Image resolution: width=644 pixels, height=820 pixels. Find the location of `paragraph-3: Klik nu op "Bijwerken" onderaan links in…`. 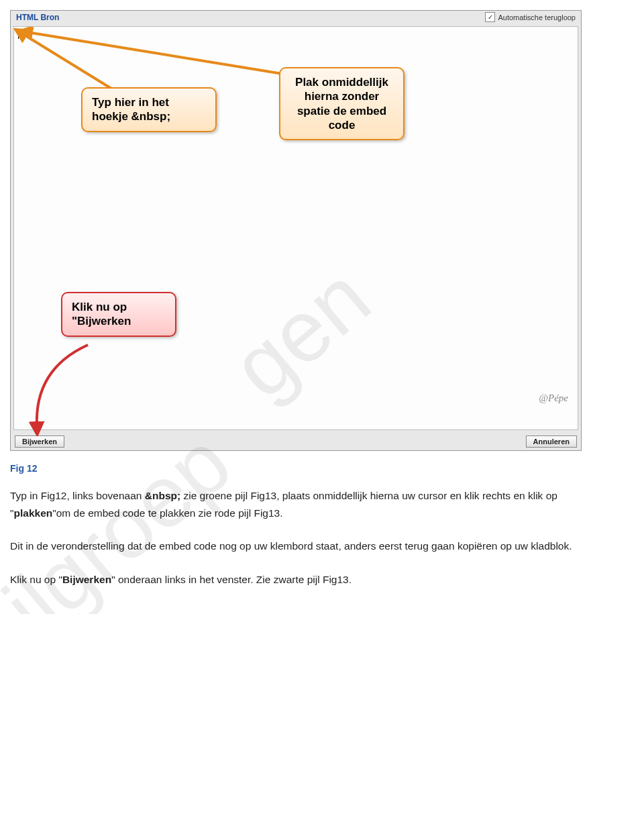

paragraph-3: Klik nu op "Bijwerken" onderaan links in… is located at coordinates (295, 580).